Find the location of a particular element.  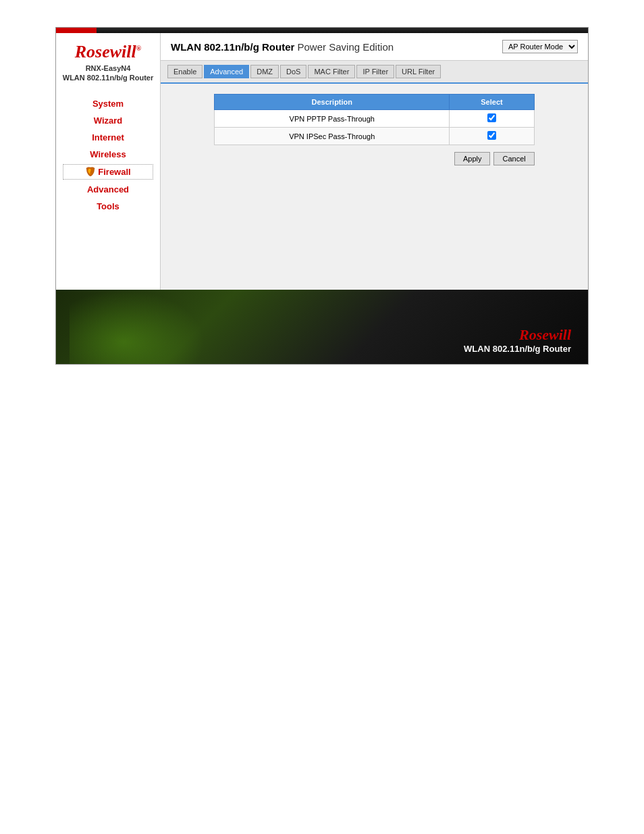

table-row: VPN PPTP Pass-Through is located at coordinates (374, 119).